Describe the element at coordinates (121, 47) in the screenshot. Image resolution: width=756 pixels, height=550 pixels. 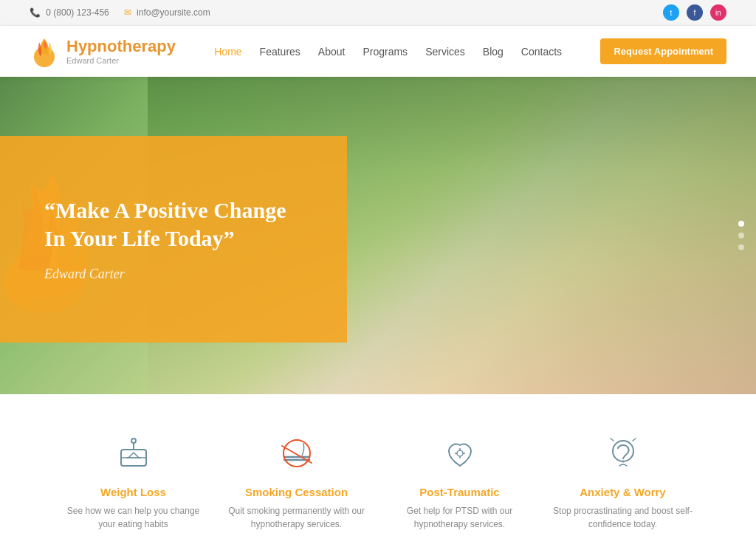
I see `logo-title: Hypnotherapy` at that location.